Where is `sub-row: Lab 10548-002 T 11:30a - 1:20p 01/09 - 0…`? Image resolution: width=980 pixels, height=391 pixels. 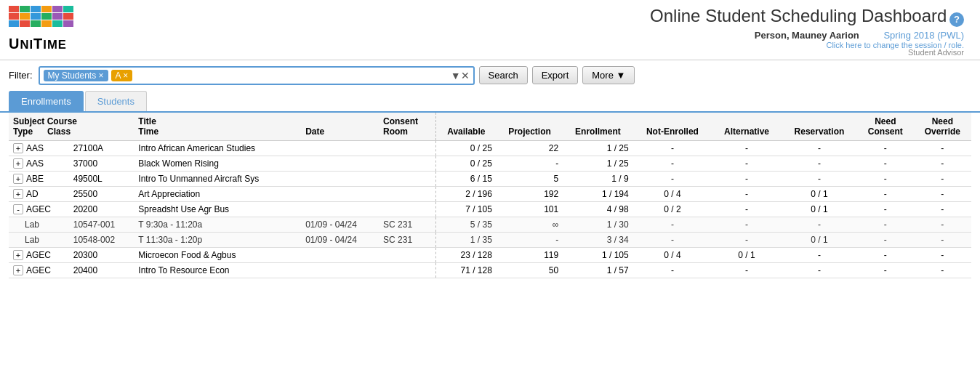
sub-row: Lab 10548-002 T 11:30a - 1:20p 01/09 - 0… is located at coordinates (490, 240).